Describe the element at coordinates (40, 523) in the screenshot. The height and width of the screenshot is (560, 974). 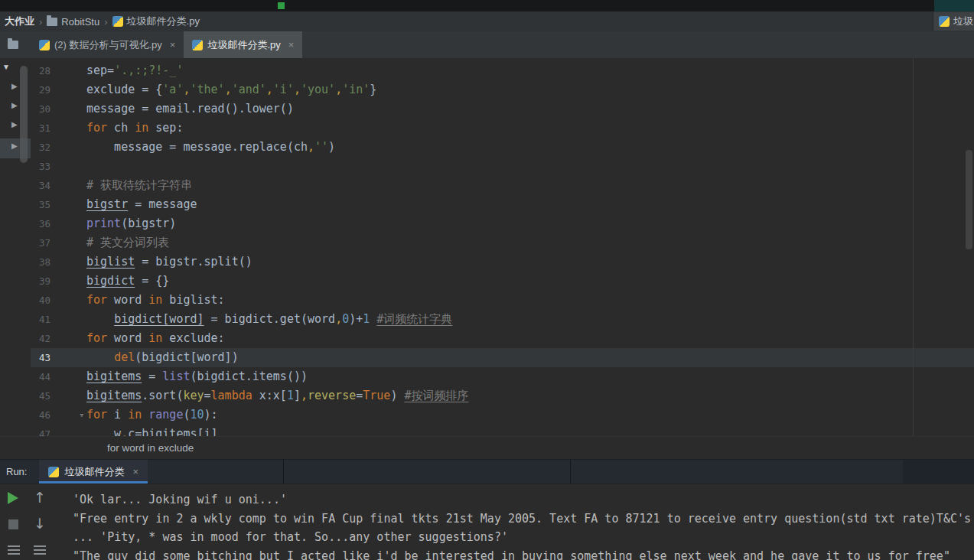
I see `down-stack-trace-button: ↓` at that location.